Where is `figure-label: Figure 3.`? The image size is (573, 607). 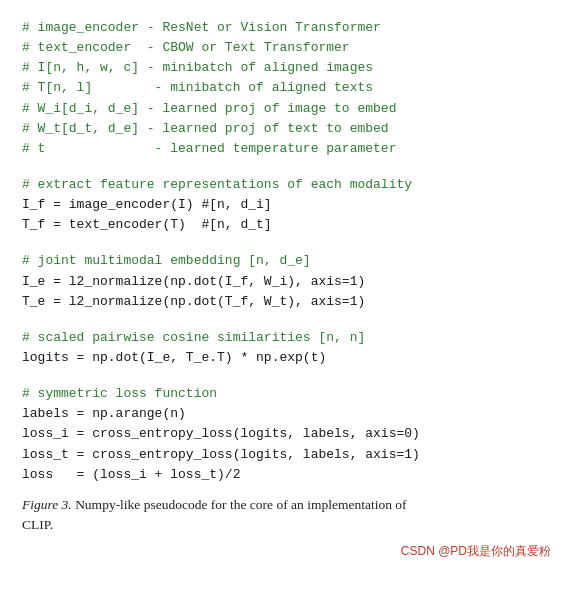
figure-label: Figure 3. is located at coordinates (47, 504).